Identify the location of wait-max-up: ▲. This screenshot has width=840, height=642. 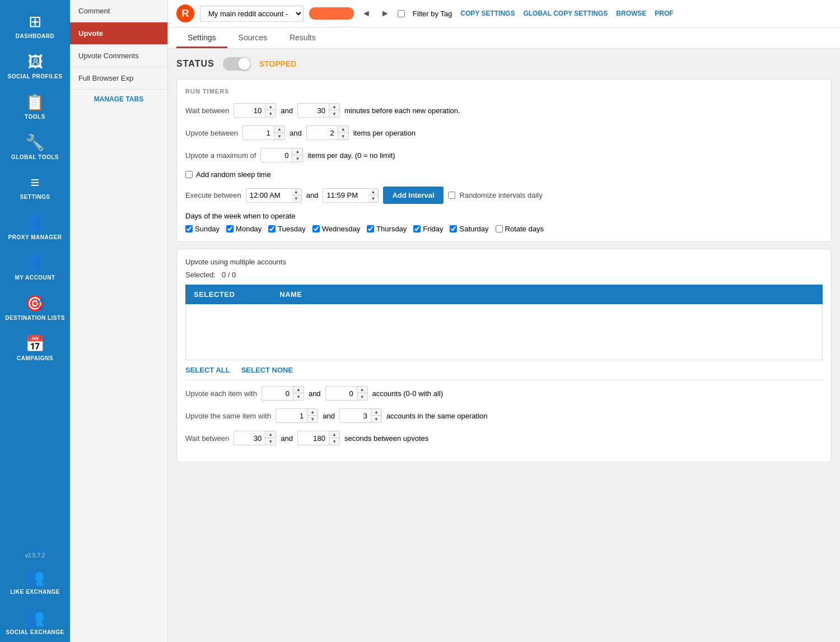
(334, 107).